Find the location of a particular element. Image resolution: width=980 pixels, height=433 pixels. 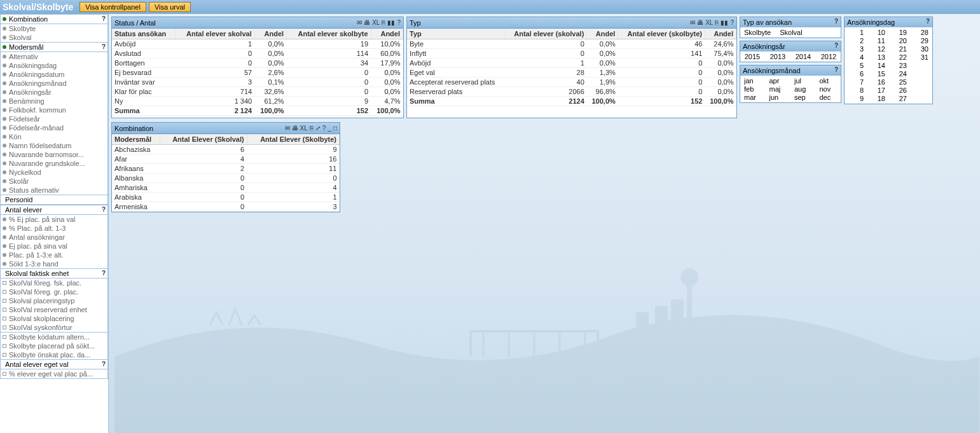

month-opt: nov is located at coordinates (829, 89).